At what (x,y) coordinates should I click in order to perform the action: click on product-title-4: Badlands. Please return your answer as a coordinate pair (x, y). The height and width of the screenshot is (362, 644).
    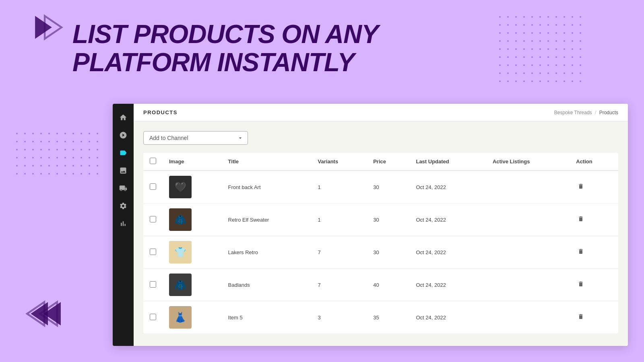
    Looking at the image, I should click on (266, 285).